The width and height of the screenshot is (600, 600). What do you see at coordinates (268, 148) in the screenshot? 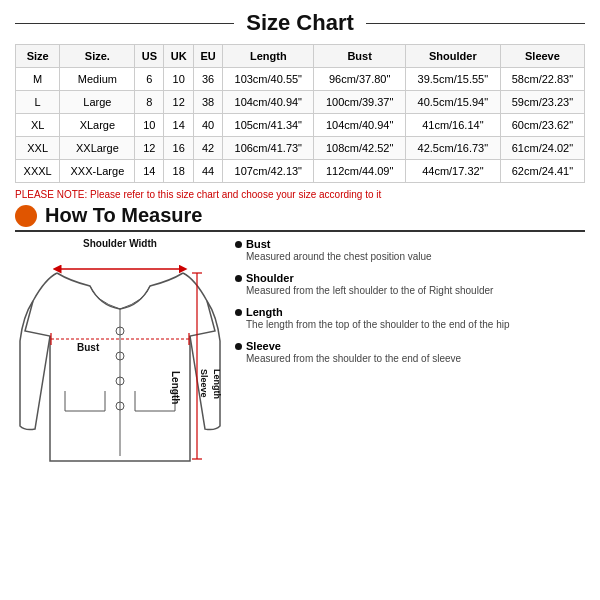
I see `table-cell: 106cm/41.73"` at bounding box center [268, 148].